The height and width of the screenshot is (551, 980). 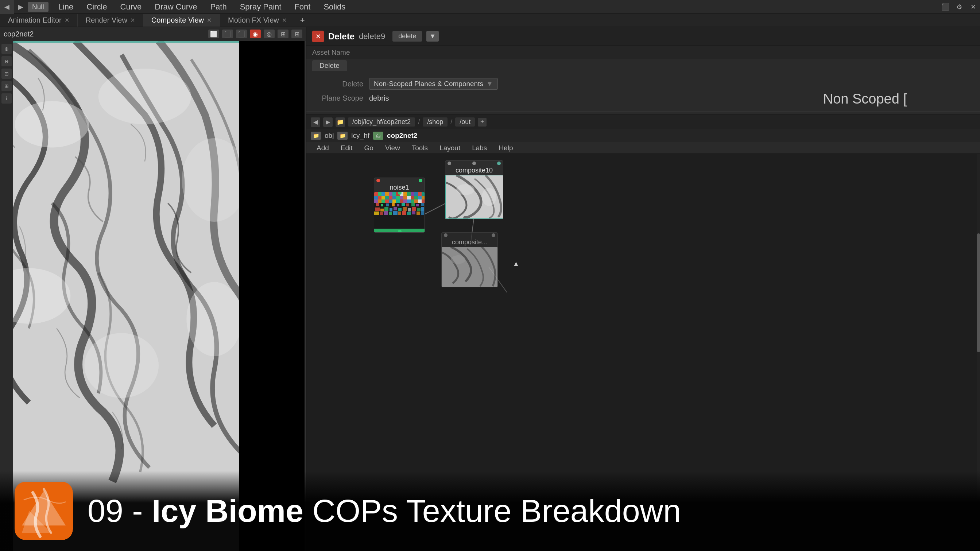 What do you see at coordinates (479, 148) in the screenshot?
I see `menu-labs: Labs` at bounding box center [479, 148].